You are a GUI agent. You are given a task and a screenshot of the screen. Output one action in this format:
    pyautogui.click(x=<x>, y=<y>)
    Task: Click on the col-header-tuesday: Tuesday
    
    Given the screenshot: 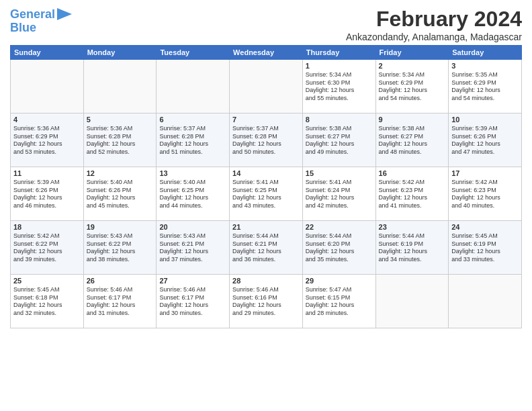 What is the action you would take?
    pyautogui.click(x=193, y=52)
    